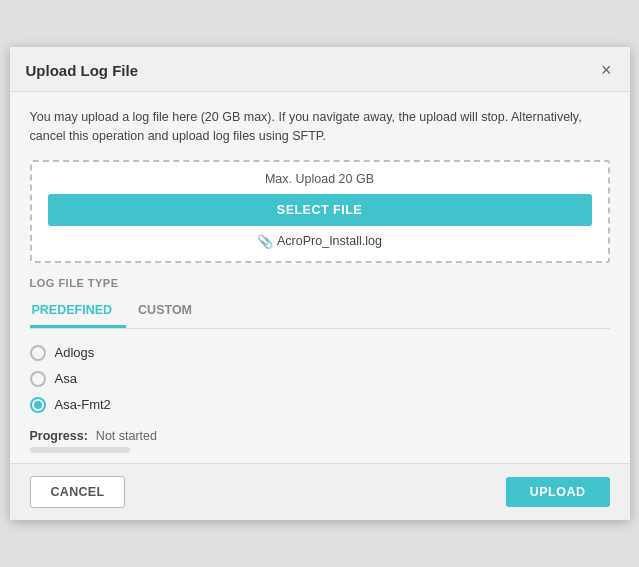 The width and height of the screenshot is (639, 567). Describe the element at coordinates (320, 179) in the screenshot. I see `max-upload-label: Max. Upload 20 GB` at that location.